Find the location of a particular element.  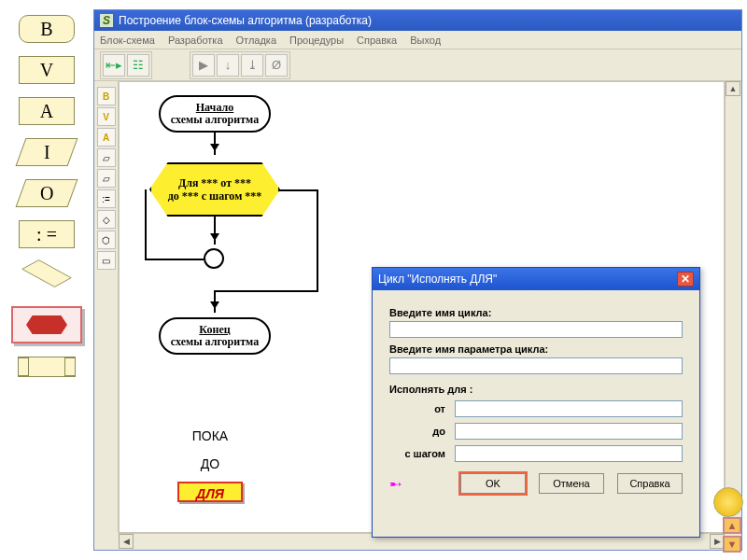

label-loop-name: Введите имя цикла: is located at coordinates (536, 313).